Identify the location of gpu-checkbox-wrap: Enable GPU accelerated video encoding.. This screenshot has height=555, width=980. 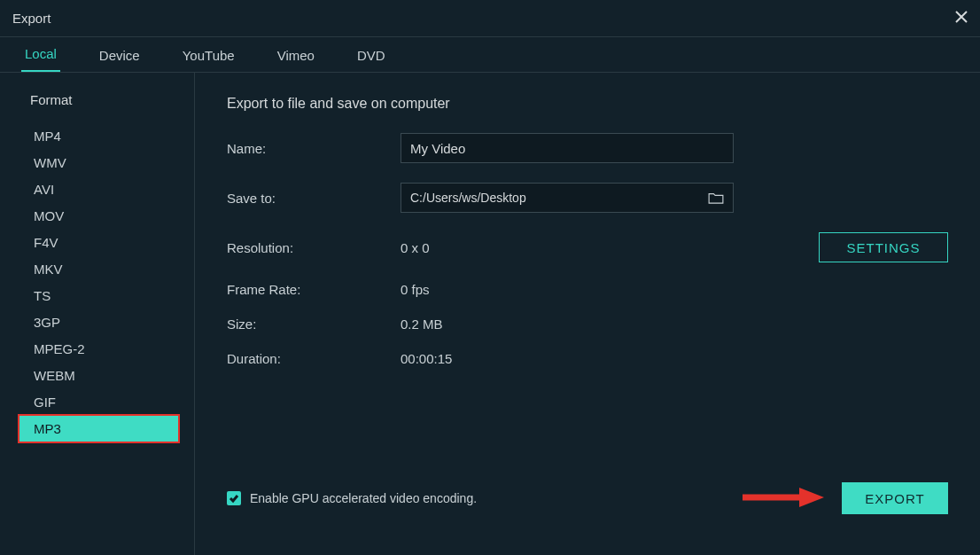
(352, 498).